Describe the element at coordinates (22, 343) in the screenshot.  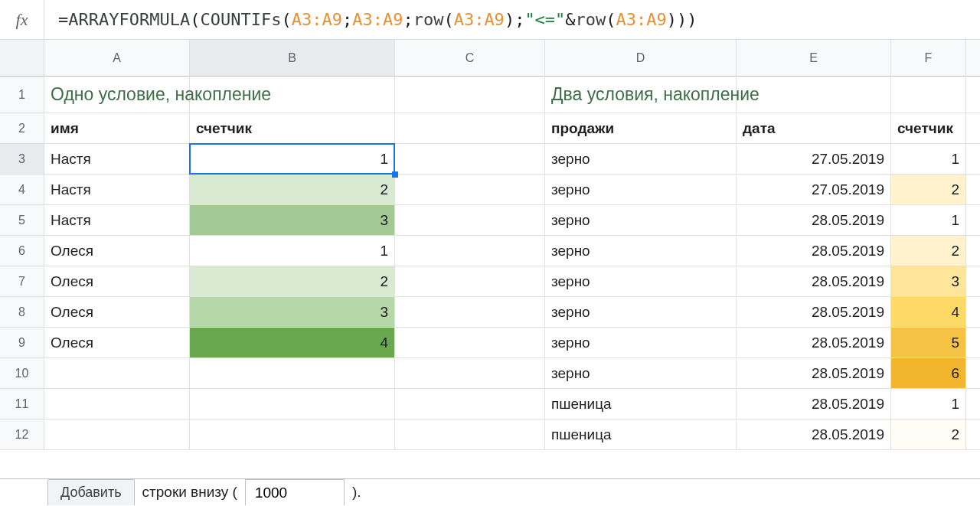
I see `row-header-9: 9` at that location.